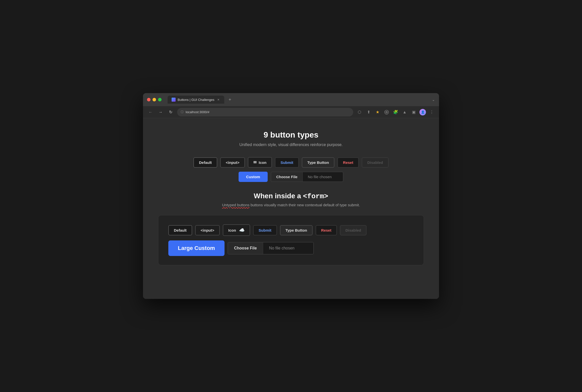 The width and height of the screenshot is (582, 392). What do you see at coordinates (291, 135) in the screenshot?
I see `page-title: 9 button types` at bounding box center [291, 135].